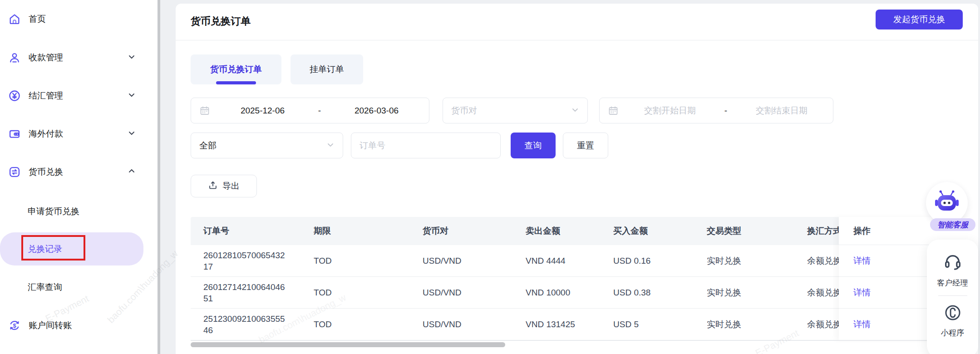 Image resolution: width=980 pixels, height=354 pixels. I want to click on sidebar-item-label: 海外付款, so click(46, 134).